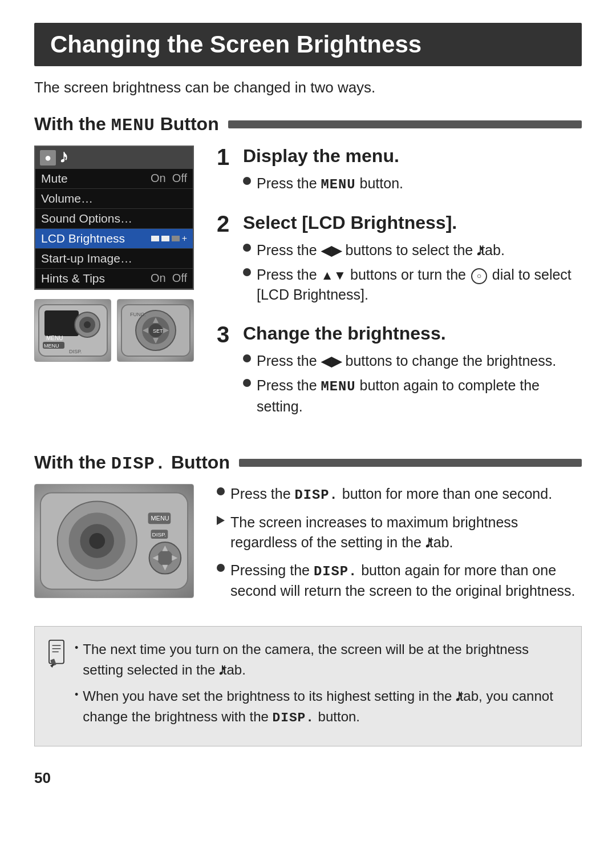 This screenshot has width=616, height=868. I want to click on disp-bullet-1-text: Press the DISP. button for more than one…, so click(391, 494).